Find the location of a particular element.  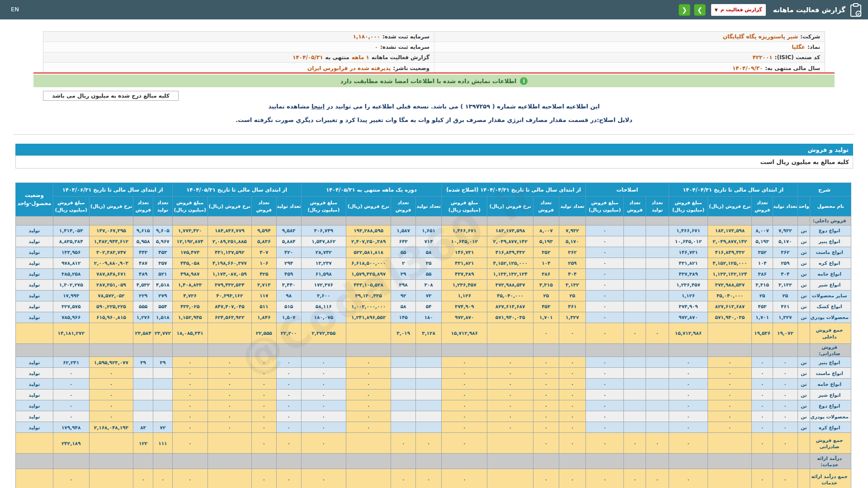

value-cell: ۱,۸۴۶ is located at coordinates (264, 318).